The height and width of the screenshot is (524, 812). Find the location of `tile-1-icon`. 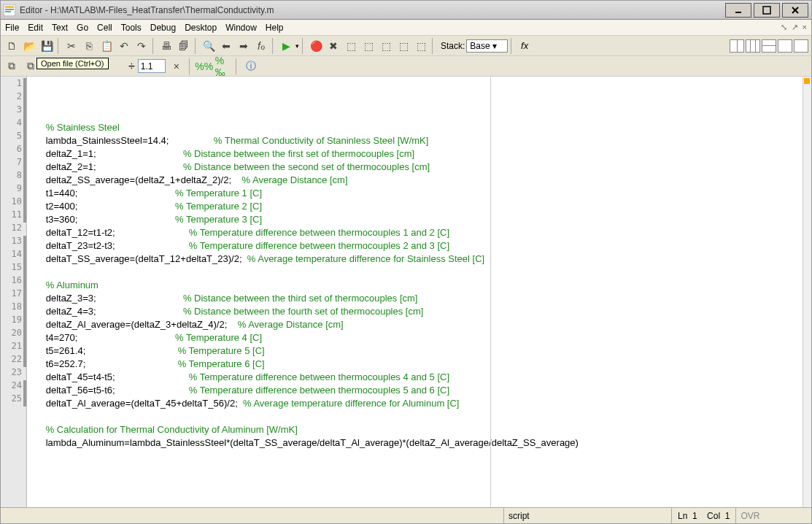

tile-1-icon is located at coordinates (737, 46).